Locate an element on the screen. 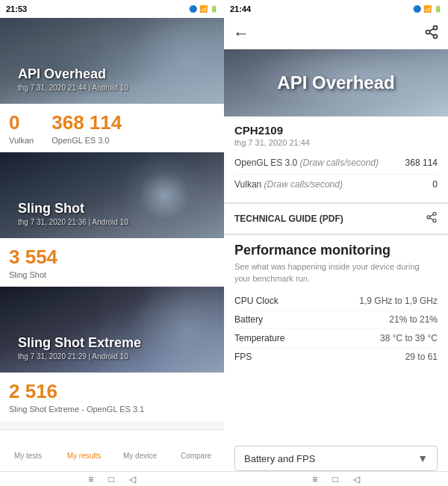 The image size is (448, 486). vulkan-metric-value: 0 is located at coordinates (415, 184).